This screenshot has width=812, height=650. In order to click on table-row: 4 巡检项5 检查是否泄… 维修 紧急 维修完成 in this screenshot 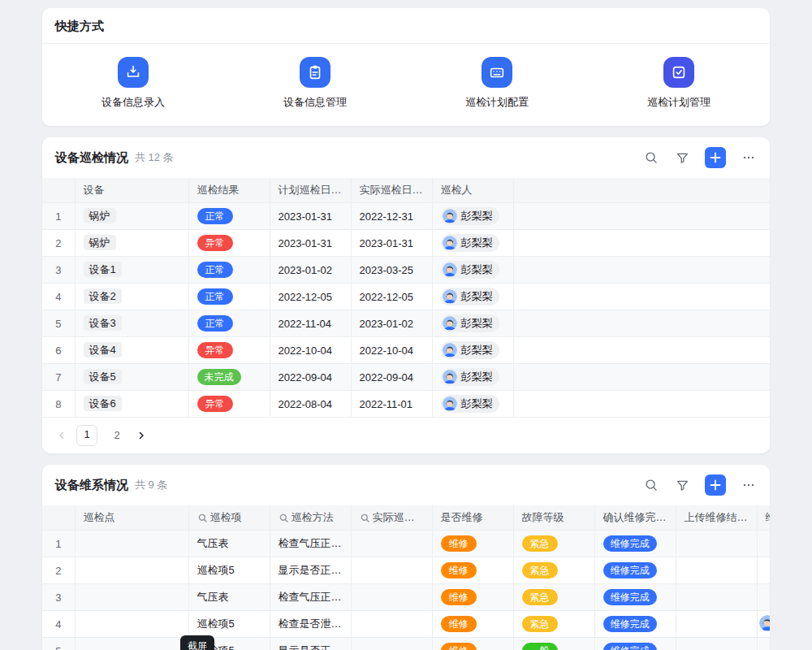, I will do `click(406, 624)`.